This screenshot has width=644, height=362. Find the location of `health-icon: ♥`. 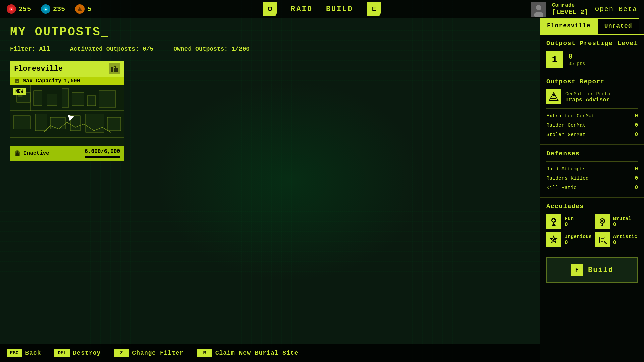

health-icon: ♥ is located at coordinates (11, 9).